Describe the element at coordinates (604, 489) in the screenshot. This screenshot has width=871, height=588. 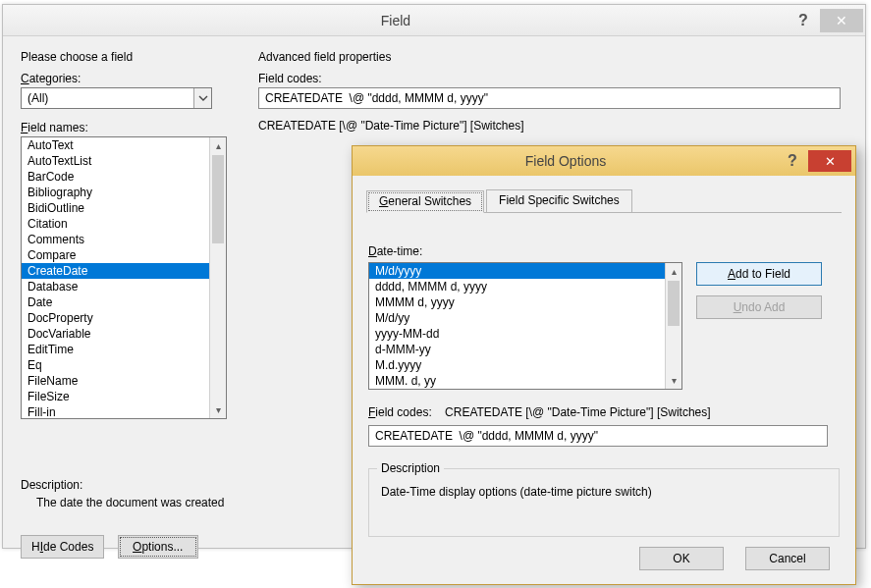
I see `options-description-text: Date-Time display options (date-time pic…` at that location.